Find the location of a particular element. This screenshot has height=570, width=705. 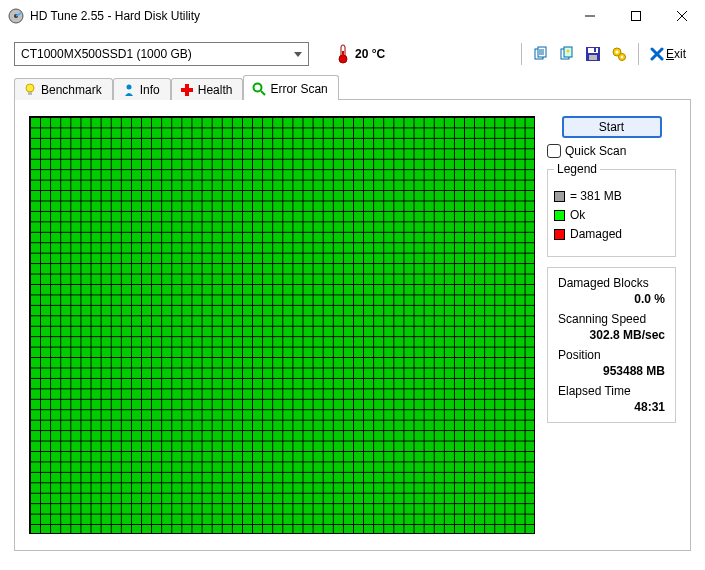

temperature-display: 20 °C is located at coordinates (361, 54).